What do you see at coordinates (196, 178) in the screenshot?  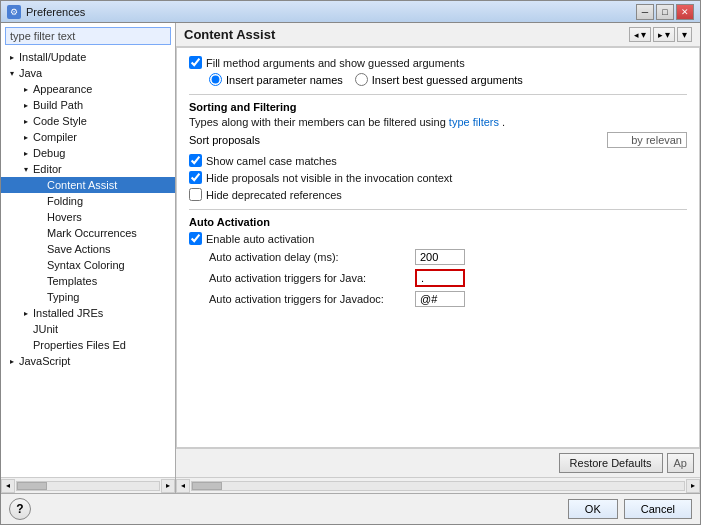 I see `hide-not-visible-checkbox` at bounding box center [196, 178].